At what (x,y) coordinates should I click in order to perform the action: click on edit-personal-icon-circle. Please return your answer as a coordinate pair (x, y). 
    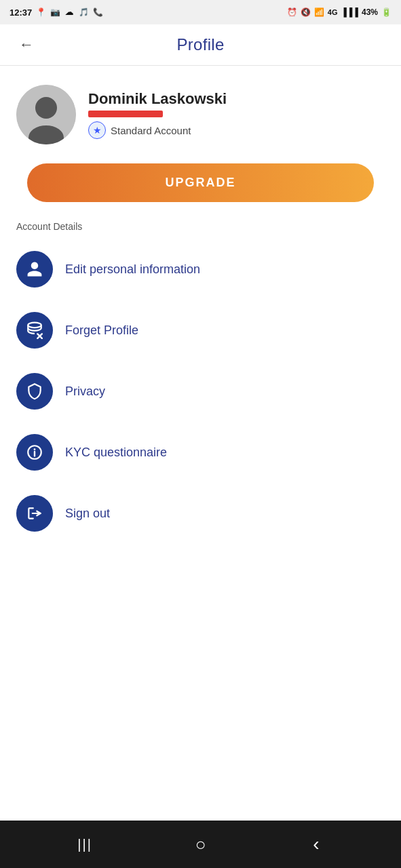
    Looking at the image, I should click on (35, 269).